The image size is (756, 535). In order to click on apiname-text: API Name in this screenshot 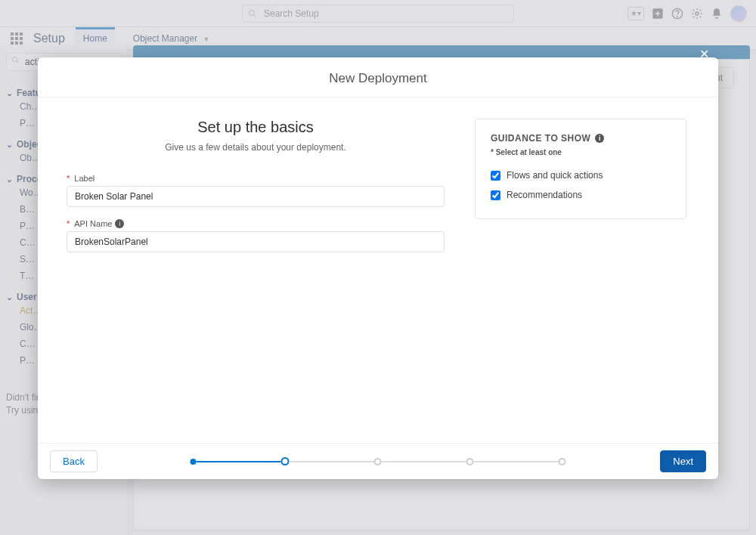, I will do `click(93, 224)`.